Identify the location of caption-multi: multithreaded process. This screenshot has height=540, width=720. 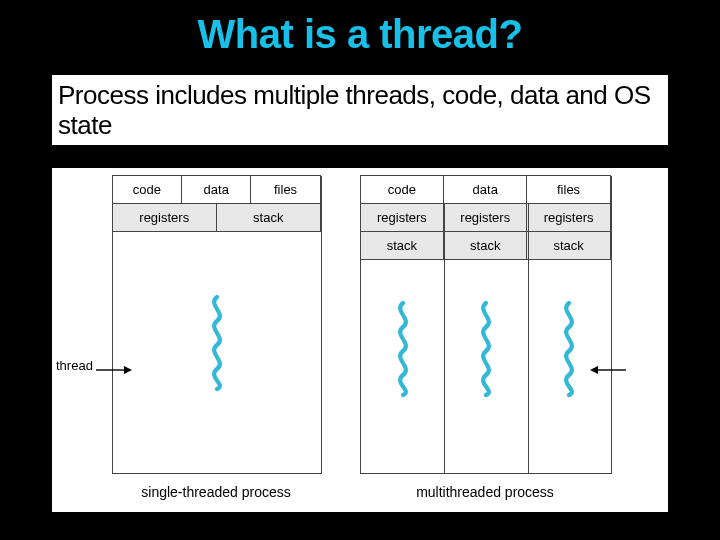
(485, 492).